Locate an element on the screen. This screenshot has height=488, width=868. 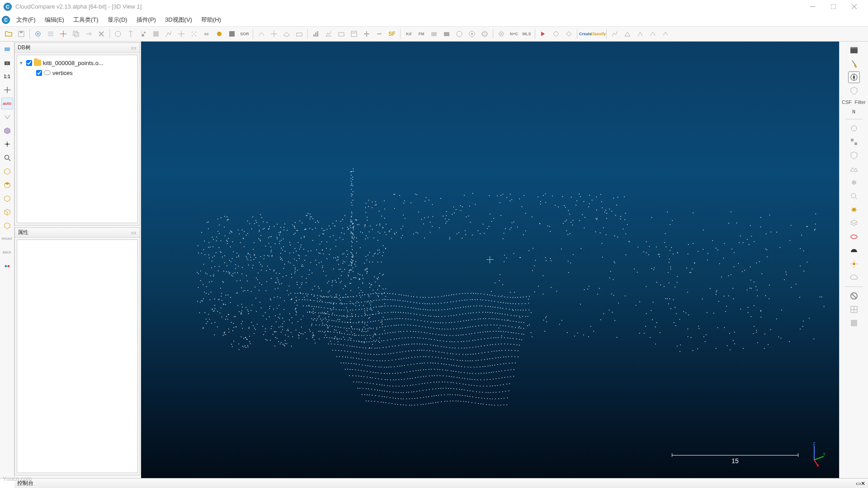
fit-sphere-icon is located at coordinates (274, 34).